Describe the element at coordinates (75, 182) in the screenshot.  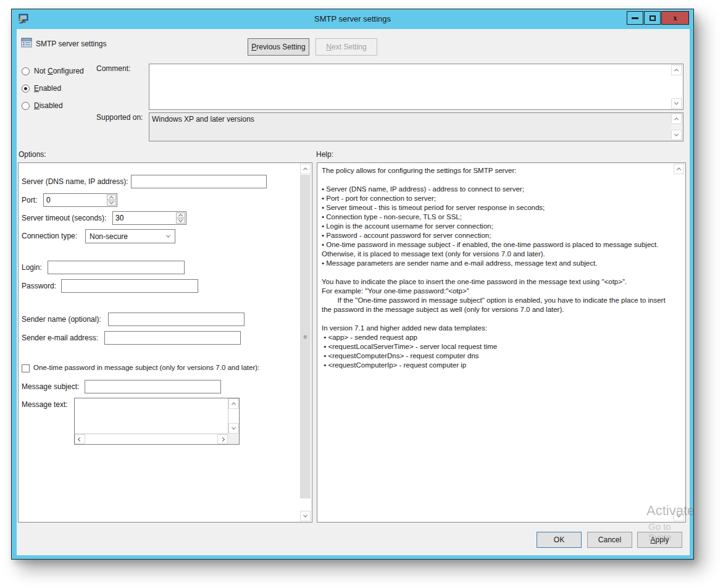
I see `server-label: Server (DNS name, IP address):` at that location.